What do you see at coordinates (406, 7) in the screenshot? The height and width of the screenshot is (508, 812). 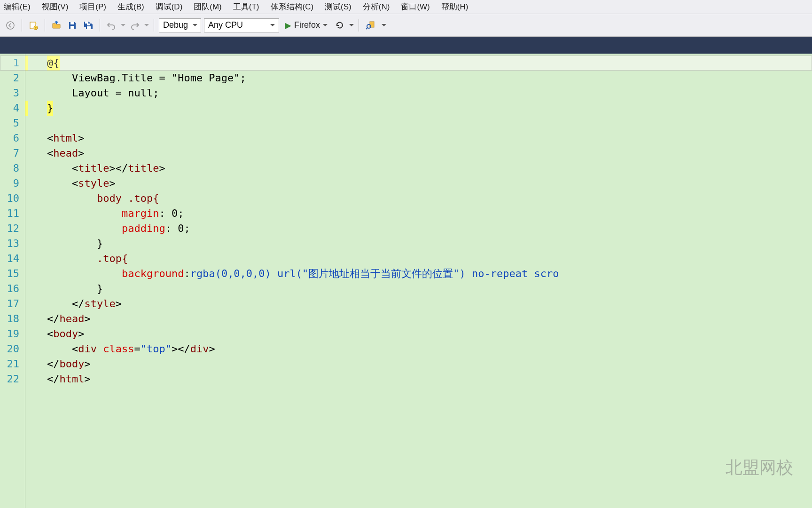 I see `menubar: 编辑(E) 视图(V) 项目(P) 生成(B) 调试(D) 团队(M) 工具(T…` at bounding box center [406, 7].